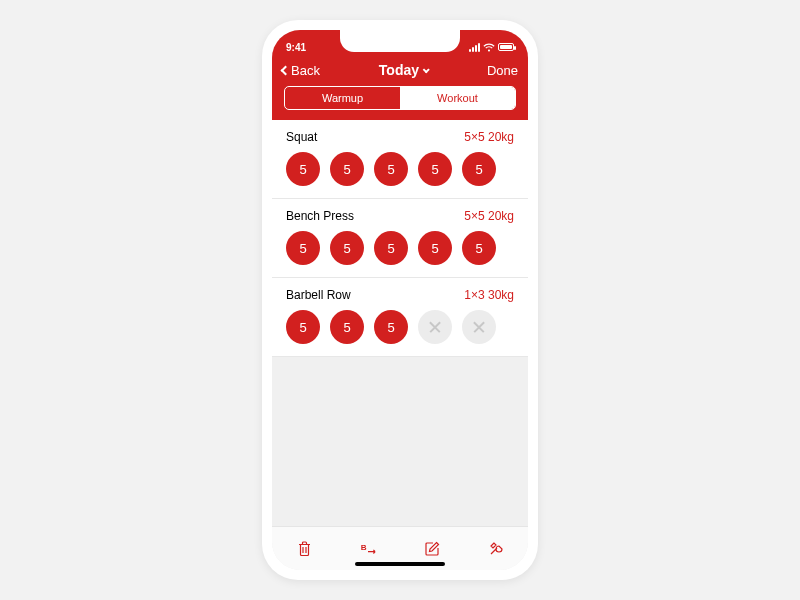 The height and width of the screenshot is (600, 800). Describe the element at coordinates (400, 160) in the screenshot. I see `exercise-card: Squat5×5 20kg55555` at that location.